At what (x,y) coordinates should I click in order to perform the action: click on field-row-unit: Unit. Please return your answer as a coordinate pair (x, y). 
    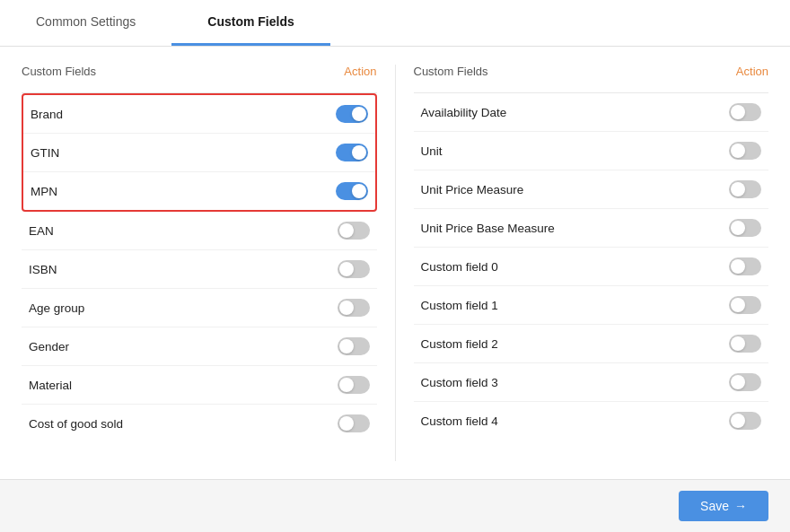
    Looking at the image, I should click on (592, 151).